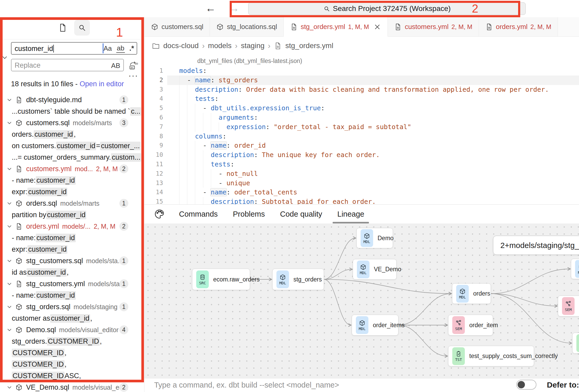 The height and width of the screenshot is (392, 579). I want to click on search-result-file: stg_customers.ymlmodels/sta...1, so click(72, 284).